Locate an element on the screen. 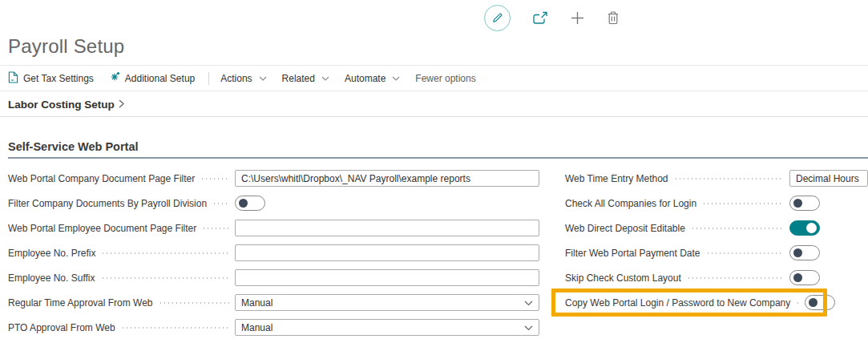 Image resolution: width=868 pixels, height=347 pixels. skip-check-custom-layout-toggle is located at coordinates (805, 277).